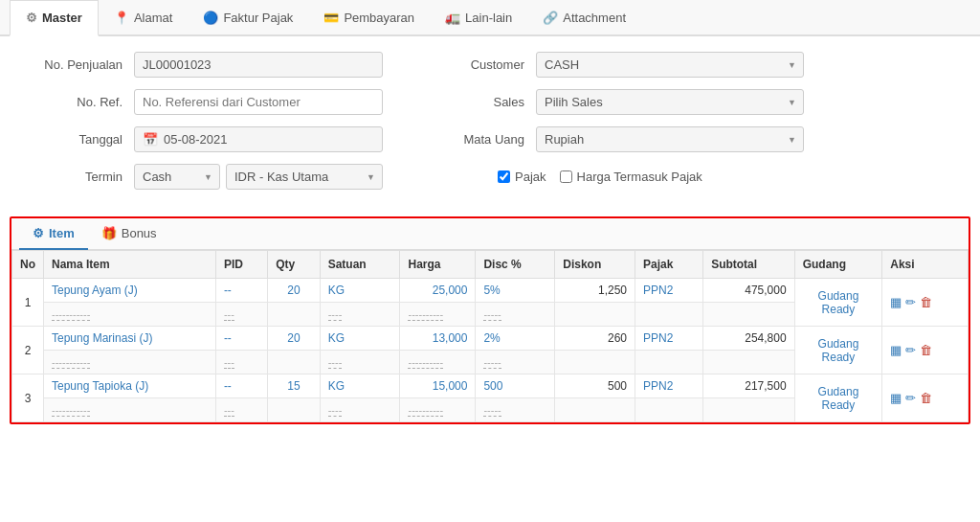  What do you see at coordinates (896, 303) in the screenshot?
I see `row1-detail-icon: ▦` at bounding box center [896, 303].